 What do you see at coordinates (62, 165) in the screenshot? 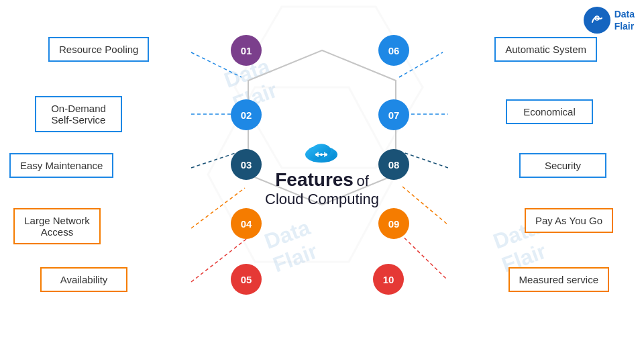
I see `feature-label-03: Easy Maintenance` at bounding box center [62, 165].